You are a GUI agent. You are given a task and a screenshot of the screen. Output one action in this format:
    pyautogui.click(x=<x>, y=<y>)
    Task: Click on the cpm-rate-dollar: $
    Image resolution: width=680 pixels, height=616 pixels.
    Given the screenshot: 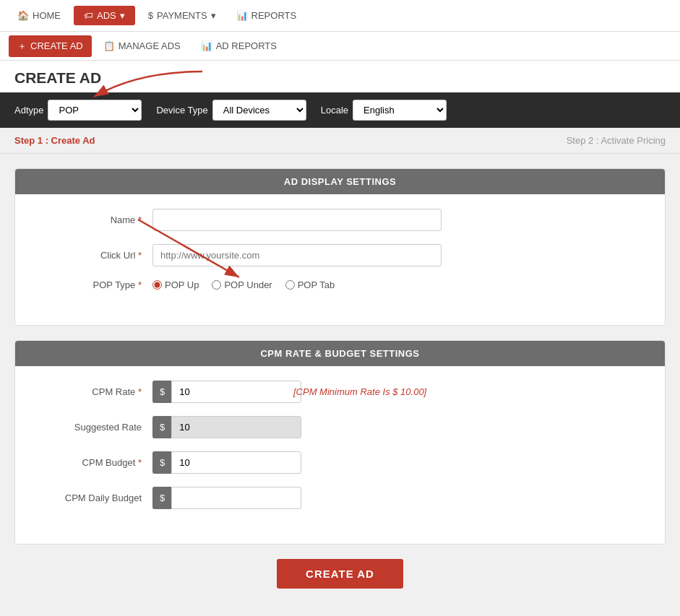 What is the action you would take?
    pyautogui.click(x=162, y=391)
    